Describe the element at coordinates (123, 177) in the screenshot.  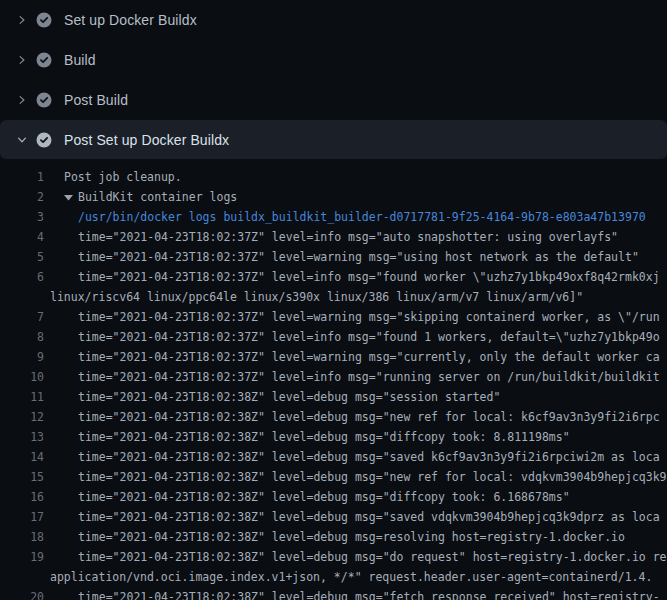
I see `log-text: Post job cleanup.` at that location.